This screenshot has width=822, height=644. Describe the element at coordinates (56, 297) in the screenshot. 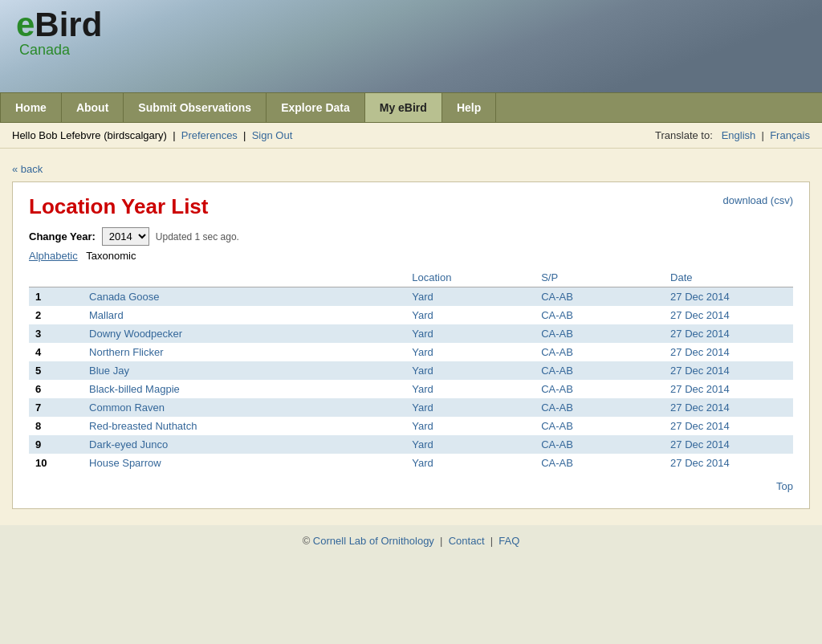

I see `row-num: 1` at that location.